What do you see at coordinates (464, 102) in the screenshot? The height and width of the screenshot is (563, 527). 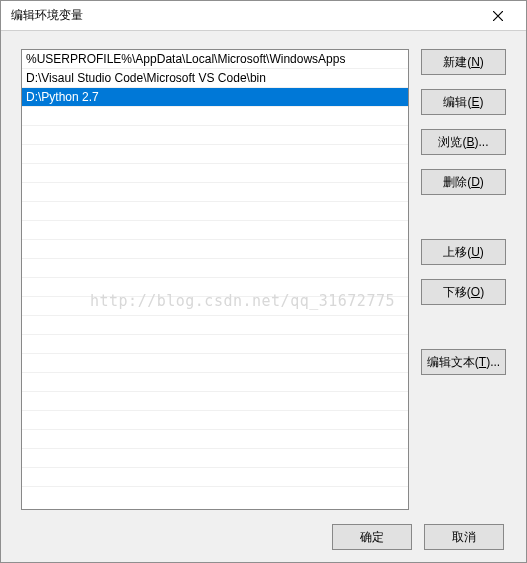 I see `edit-button: 编辑(E)` at bounding box center [464, 102].